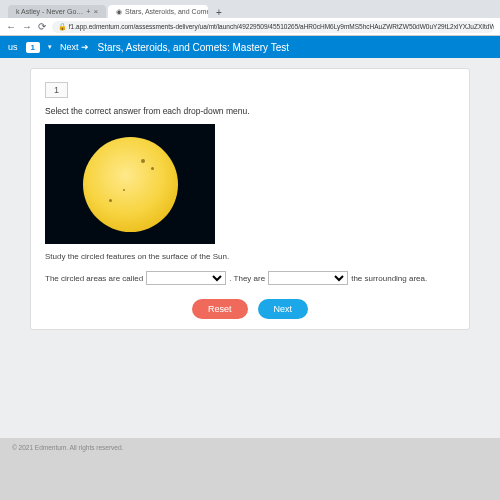  What do you see at coordinates (11, 26) in the screenshot?
I see `back-icon: ←` at bounding box center [11, 26].